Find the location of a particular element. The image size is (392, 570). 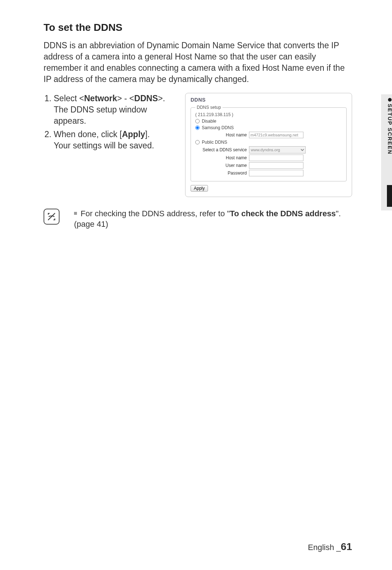

radio-disable-label: Disable is located at coordinates (209, 121).